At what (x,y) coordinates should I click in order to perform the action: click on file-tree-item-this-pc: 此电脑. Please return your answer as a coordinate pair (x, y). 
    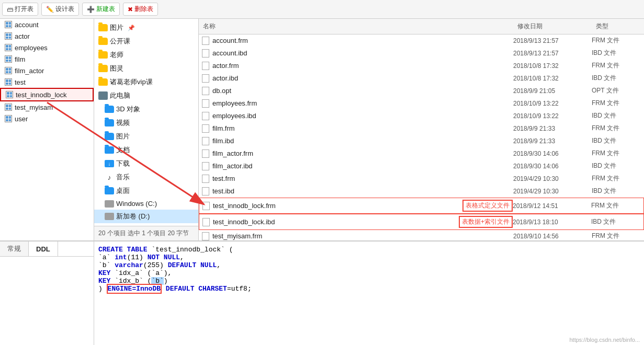
    Looking at the image, I should click on (146, 96).